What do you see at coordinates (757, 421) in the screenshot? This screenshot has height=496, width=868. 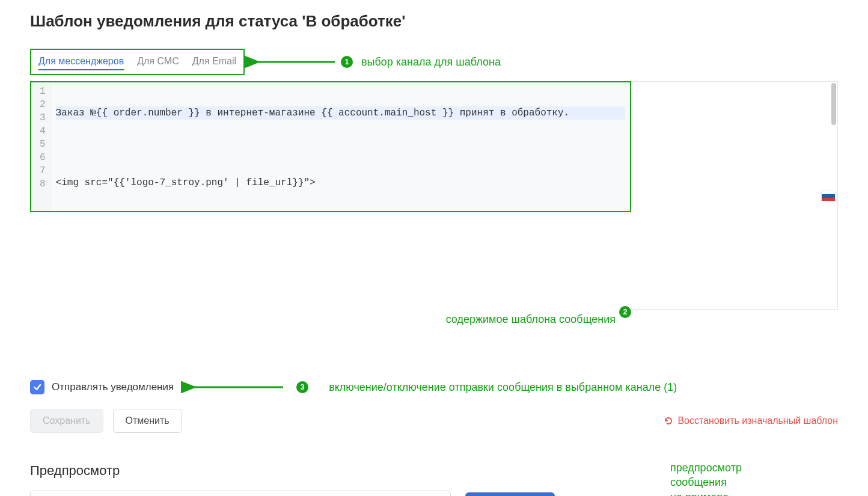 I see `restore-template-label: Восстановить изначальный шаблон` at bounding box center [757, 421].